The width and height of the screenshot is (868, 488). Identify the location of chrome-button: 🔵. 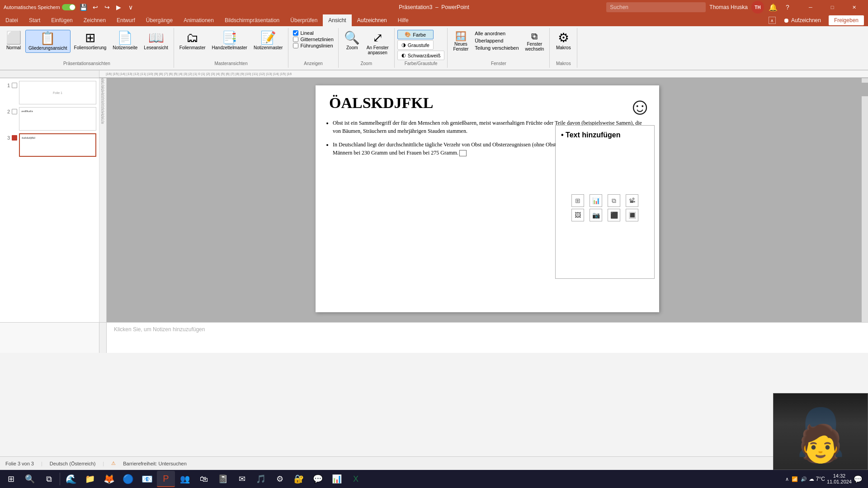
(128, 479).